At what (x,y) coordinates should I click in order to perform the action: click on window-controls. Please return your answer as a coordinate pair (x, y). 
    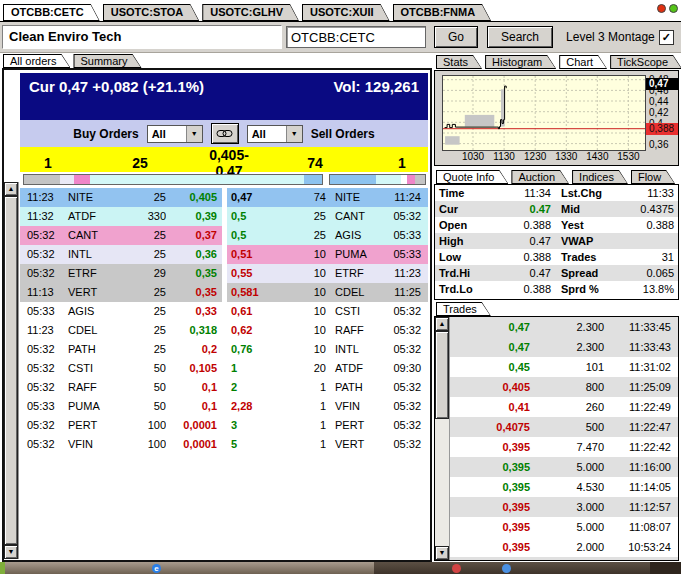
    Looking at the image, I should click on (668, 8).